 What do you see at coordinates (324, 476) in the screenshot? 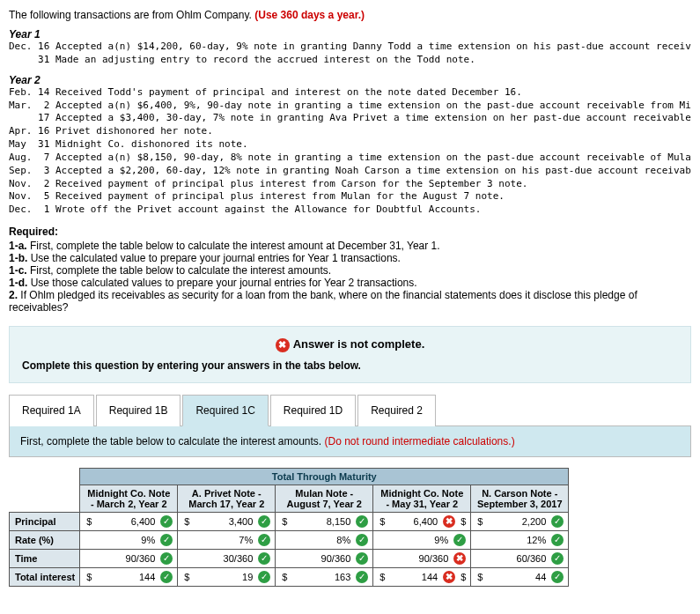
I see `table-super-header: Total Through Maturity` at bounding box center [324, 476].